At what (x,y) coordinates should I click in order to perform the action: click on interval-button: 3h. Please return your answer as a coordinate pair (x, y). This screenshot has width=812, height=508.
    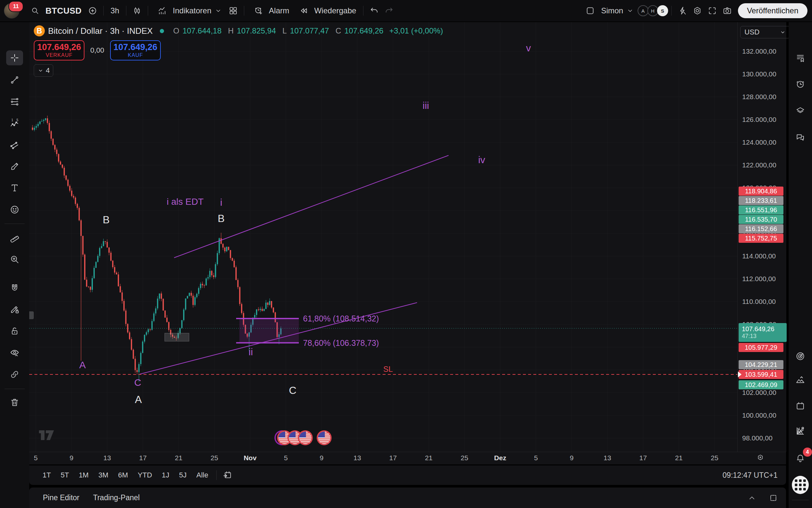
    Looking at the image, I should click on (115, 11).